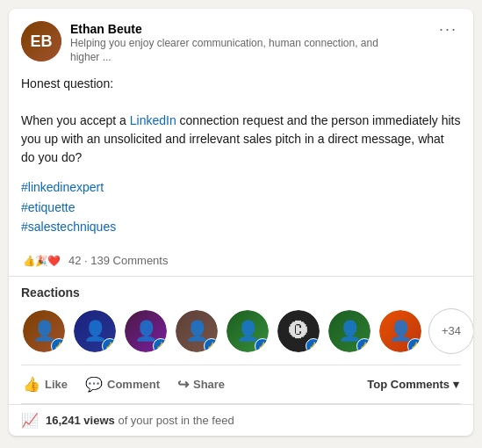 Image resolution: width=482 pixels, height=448 pixels. I want to click on comment-label: Comment, so click(133, 385).